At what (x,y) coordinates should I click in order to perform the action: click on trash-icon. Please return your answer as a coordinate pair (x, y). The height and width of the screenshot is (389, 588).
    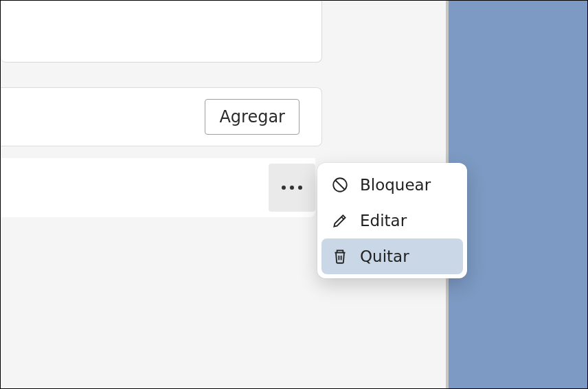
    Looking at the image, I should click on (340, 256).